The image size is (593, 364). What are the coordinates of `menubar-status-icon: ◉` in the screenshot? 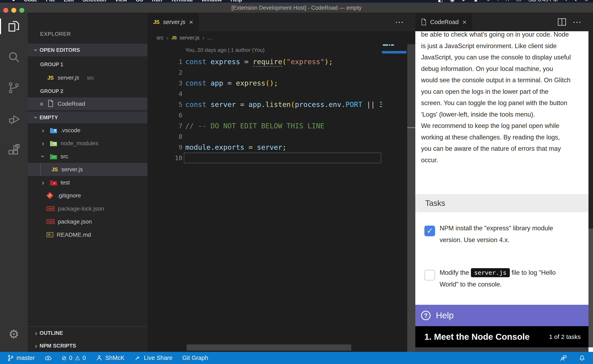 It's located at (452, 1).